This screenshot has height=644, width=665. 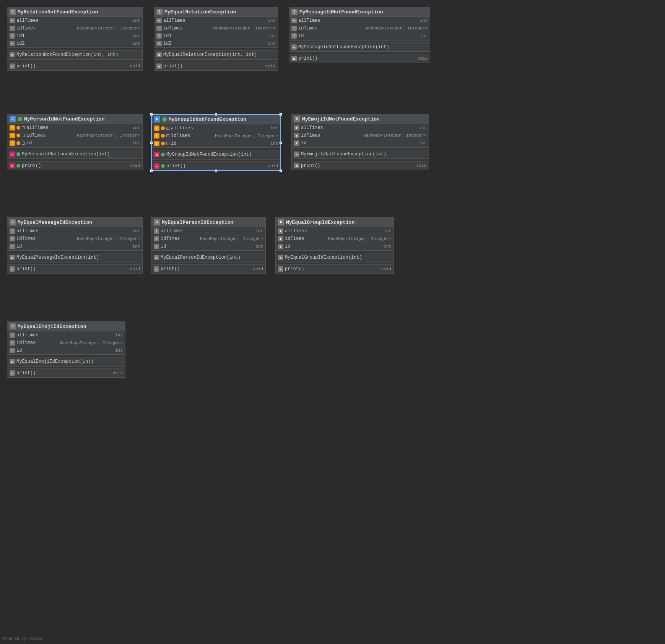 What do you see at coordinates (360, 142) in the screenshot?
I see `class-box: CMyEmojiIdNotFoundExceptionfallTimesintf…` at bounding box center [360, 142].